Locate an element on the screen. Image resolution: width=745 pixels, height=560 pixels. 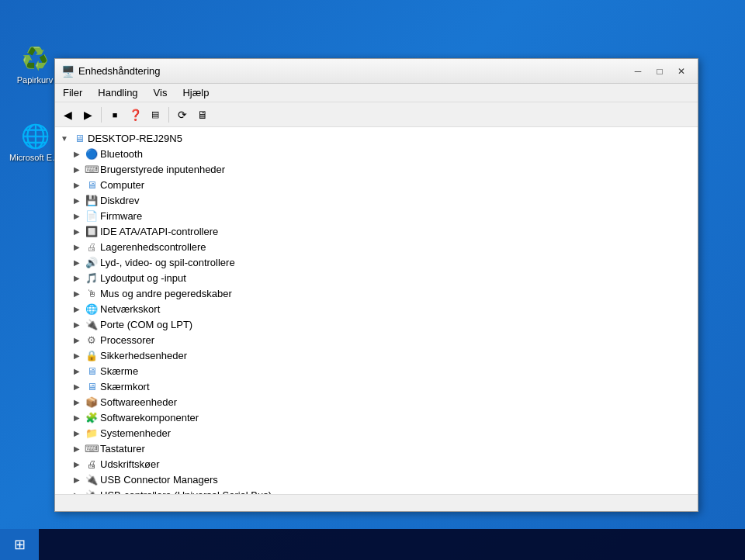
expand-icon-6: ▶ is located at coordinates (77, 247).